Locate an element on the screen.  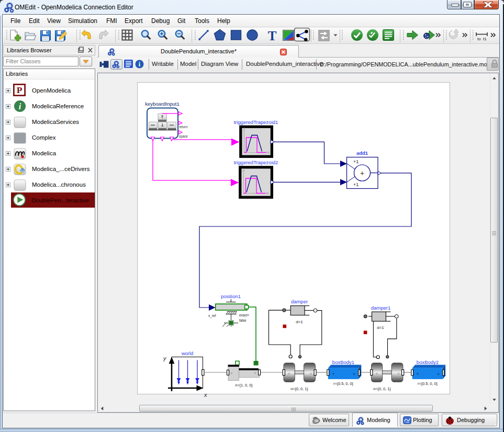
svg-text: boxBody1 is located at coordinates (343, 362).